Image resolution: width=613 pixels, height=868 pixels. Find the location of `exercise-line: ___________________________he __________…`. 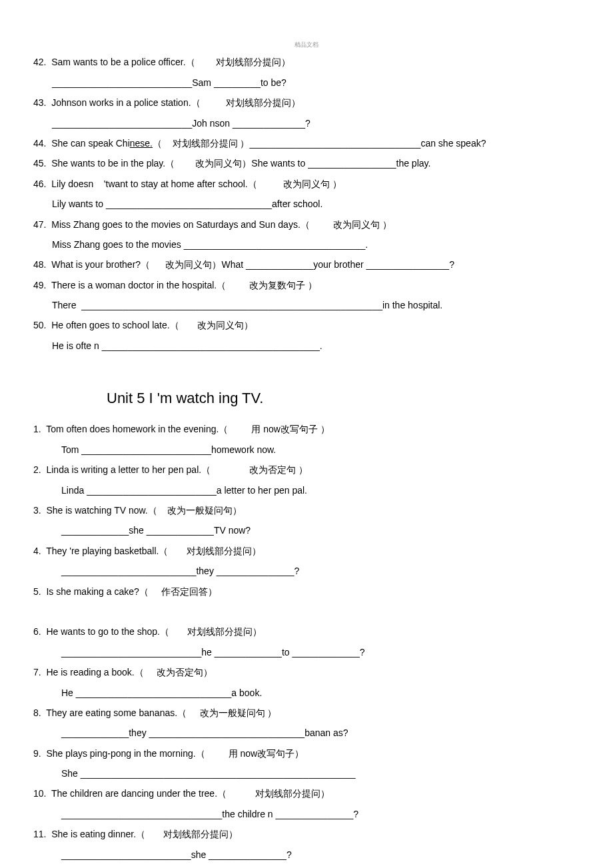

exercise-line: ___________________________he __________… is located at coordinates (306, 652).